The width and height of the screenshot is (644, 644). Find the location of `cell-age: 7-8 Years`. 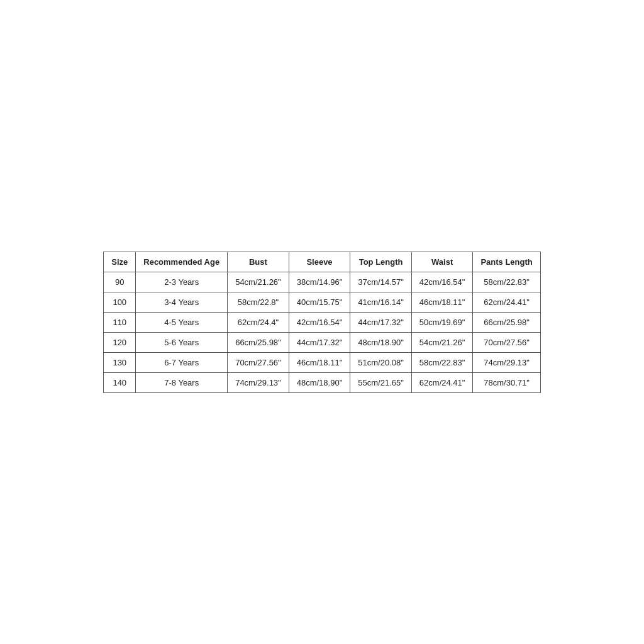

cell-age: 7-8 Years is located at coordinates (182, 382).